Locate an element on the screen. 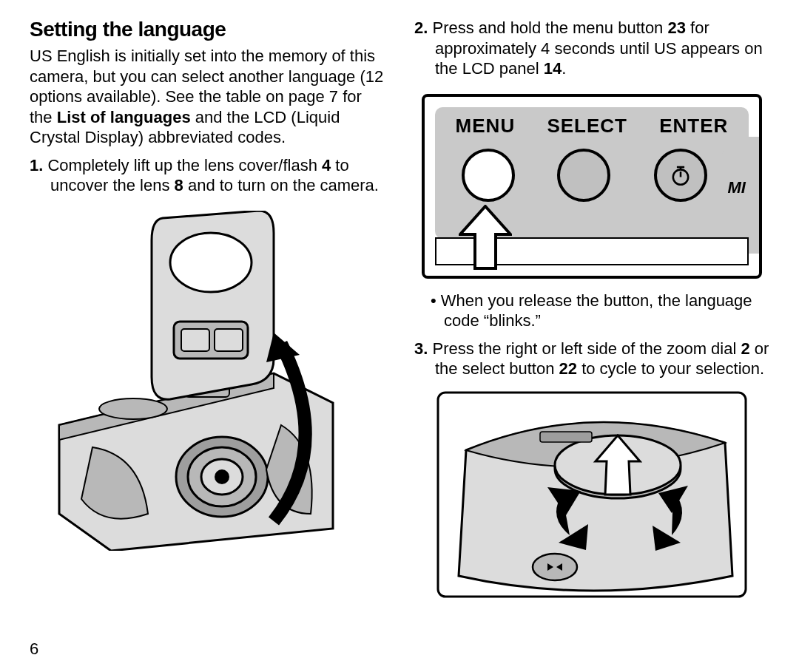 This screenshot has width=799, height=672. figure-menu-panel: MENU SELECT ENTER is located at coordinates (592, 186).